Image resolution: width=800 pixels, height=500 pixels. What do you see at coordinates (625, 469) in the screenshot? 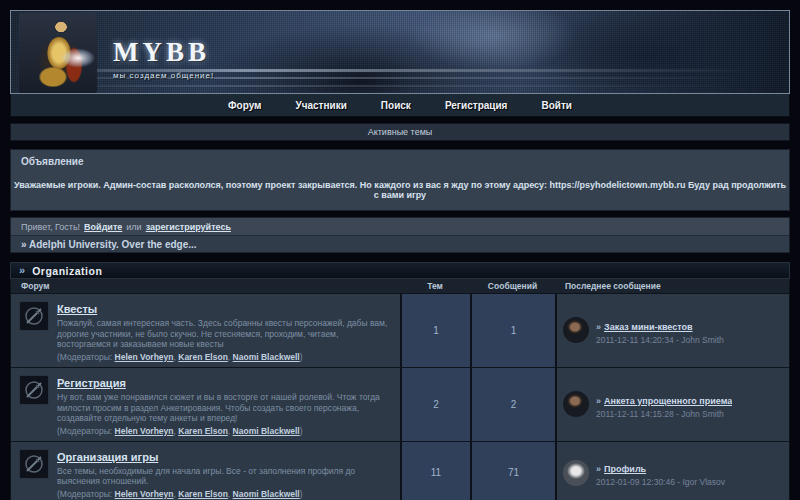
I see `last-post-link: Профиль` at bounding box center [625, 469].